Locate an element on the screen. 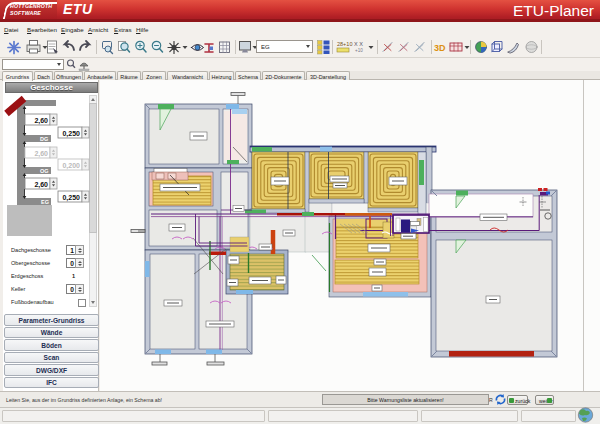  svg-text: X X is located at coordinates (358, 44).